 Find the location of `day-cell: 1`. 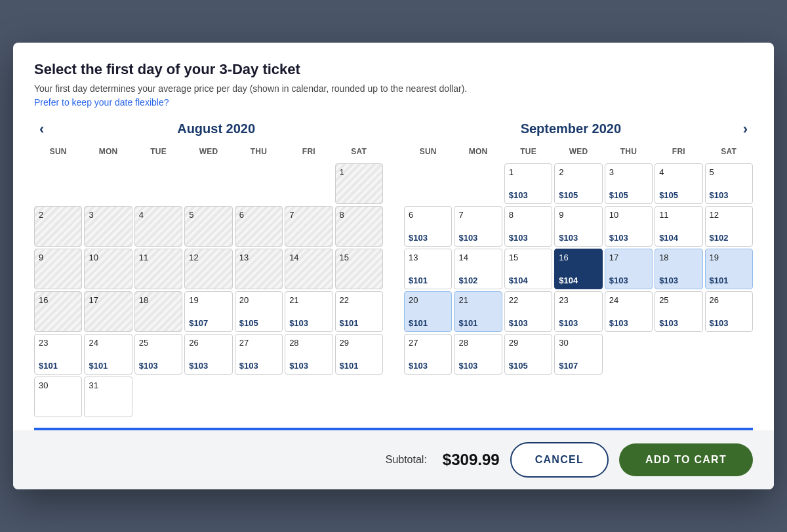

day-cell: 1 is located at coordinates (359, 184).